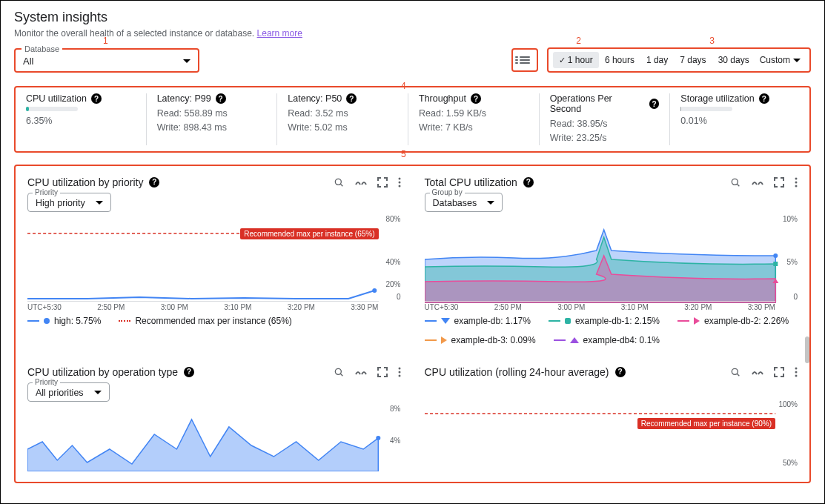 The width and height of the screenshot is (825, 504). Describe the element at coordinates (612, 434) in the screenshot. I see `chart-plot: 100% 50% Recommended max per instance (9…` at that location.